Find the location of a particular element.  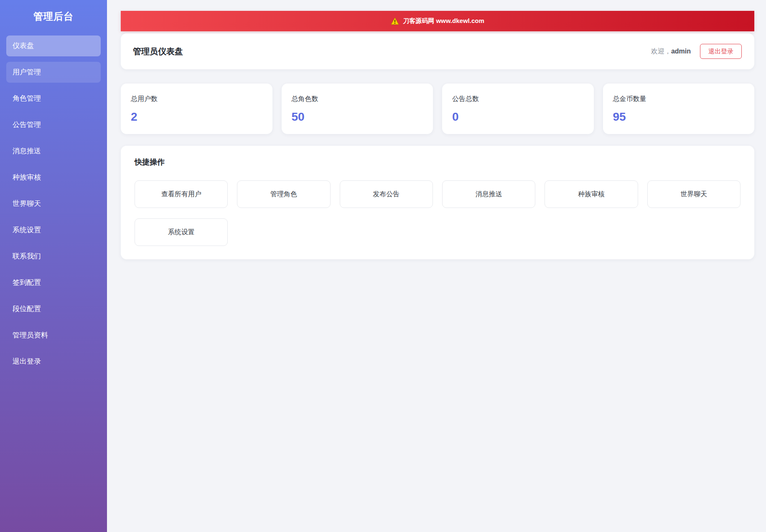

sidebar-title: 管理后台 is located at coordinates (53, 18).